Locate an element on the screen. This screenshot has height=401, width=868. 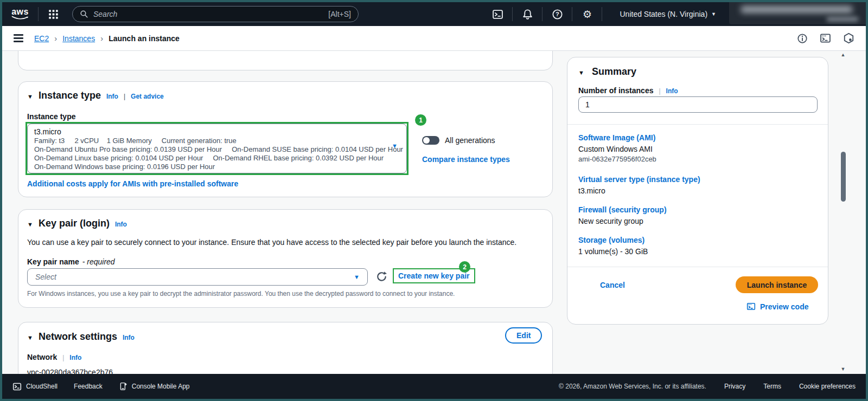
get-advice-link: Get advice is located at coordinates (148, 96).